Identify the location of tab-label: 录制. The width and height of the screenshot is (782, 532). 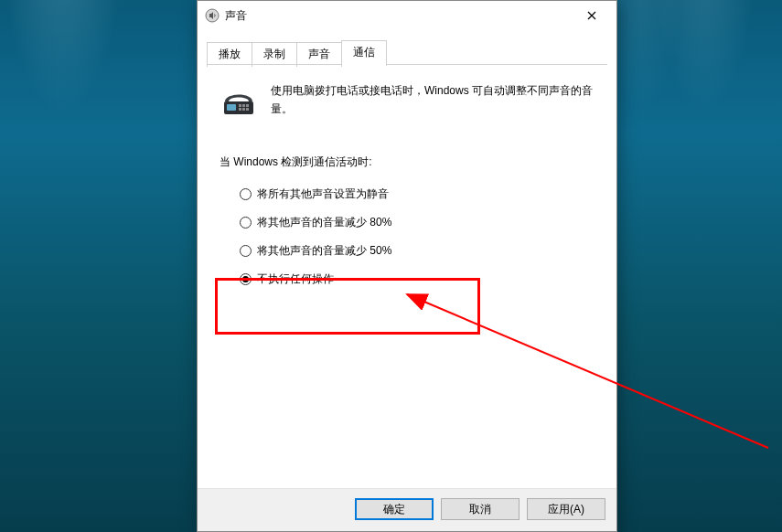
(274, 54).